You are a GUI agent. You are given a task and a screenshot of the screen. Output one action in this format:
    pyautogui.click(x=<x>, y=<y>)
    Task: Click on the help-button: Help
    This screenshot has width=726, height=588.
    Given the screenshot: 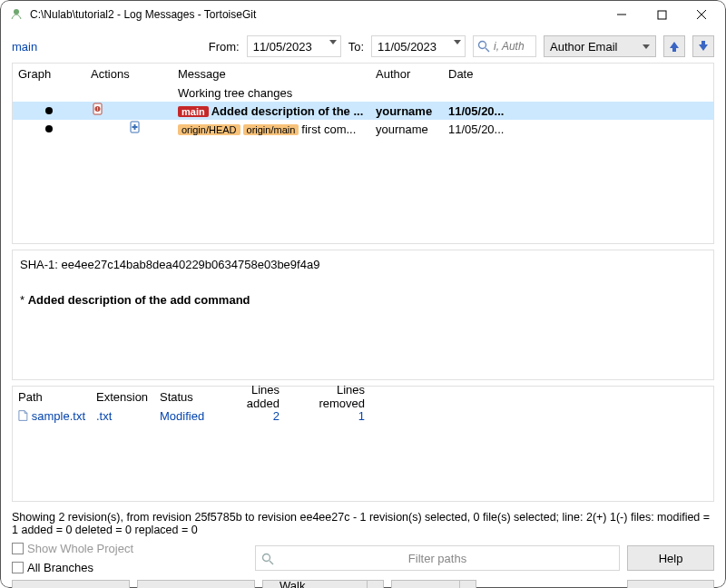 What is the action you would take?
    pyautogui.click(x=671, y=558)
    